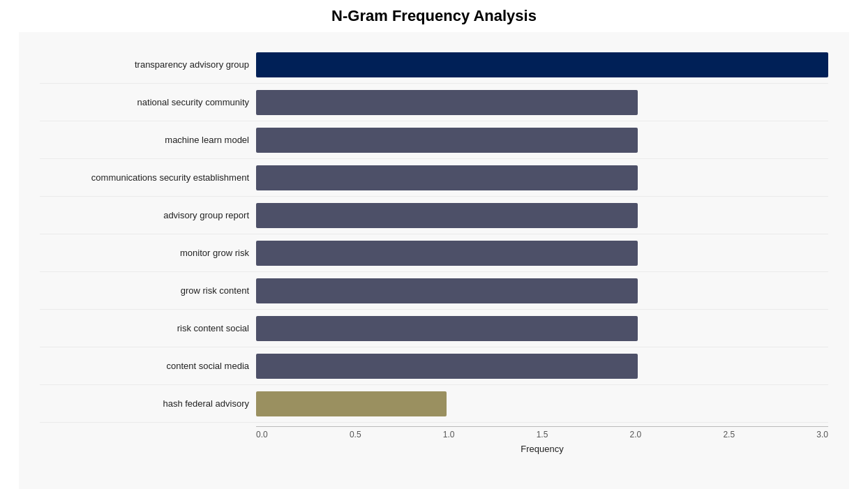  Describe the element at coordinates (434, 216) in the screenshot. I see `bar-row: advisory group report` at that location.